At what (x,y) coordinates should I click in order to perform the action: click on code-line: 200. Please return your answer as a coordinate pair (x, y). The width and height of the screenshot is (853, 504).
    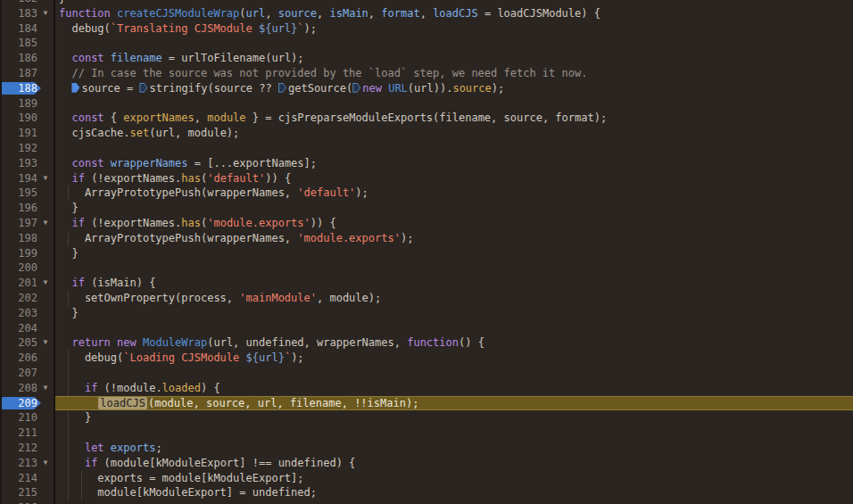
    Looking at the image, I should click on (426, 268).